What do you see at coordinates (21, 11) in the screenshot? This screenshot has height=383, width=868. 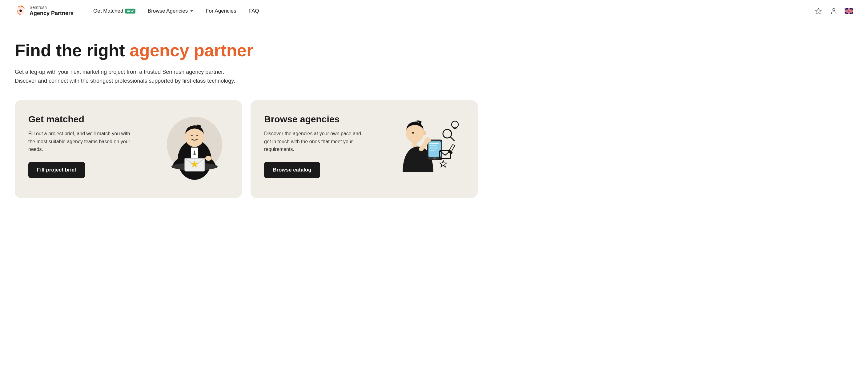 I see `semrush-logo-icon` at bounding box center [21, 11].